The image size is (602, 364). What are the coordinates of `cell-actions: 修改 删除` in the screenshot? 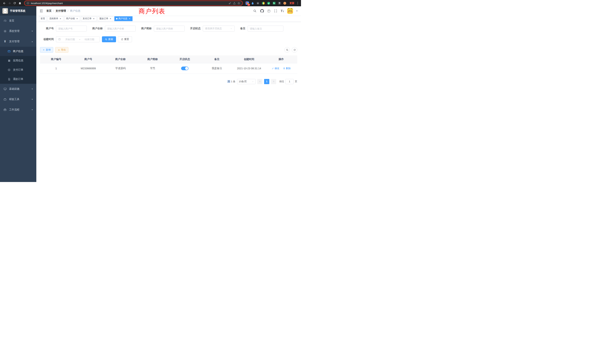 It's located at (281, 68).